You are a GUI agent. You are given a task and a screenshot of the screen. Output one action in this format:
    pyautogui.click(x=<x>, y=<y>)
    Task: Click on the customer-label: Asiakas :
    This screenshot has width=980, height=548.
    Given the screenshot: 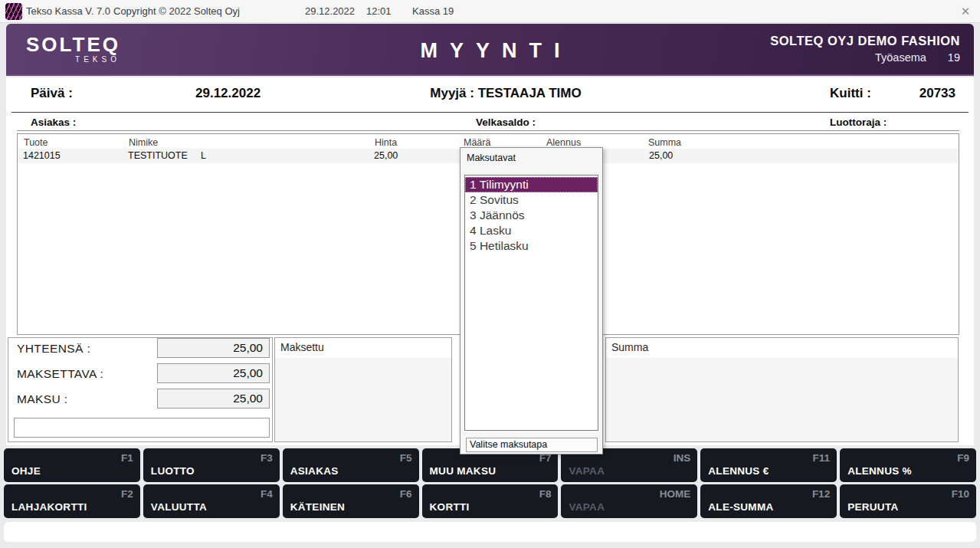 What is the action you would take?
    pyautogui.click(x=54, y=123)
    